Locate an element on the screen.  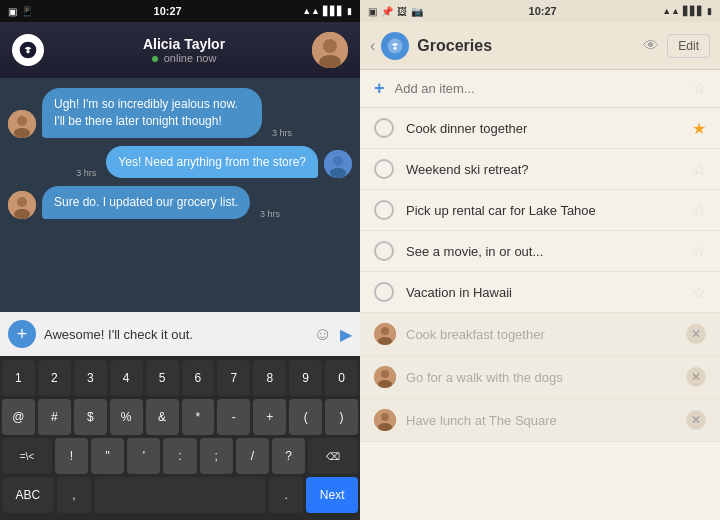
add-item-input is located at coordinates (544, 88).